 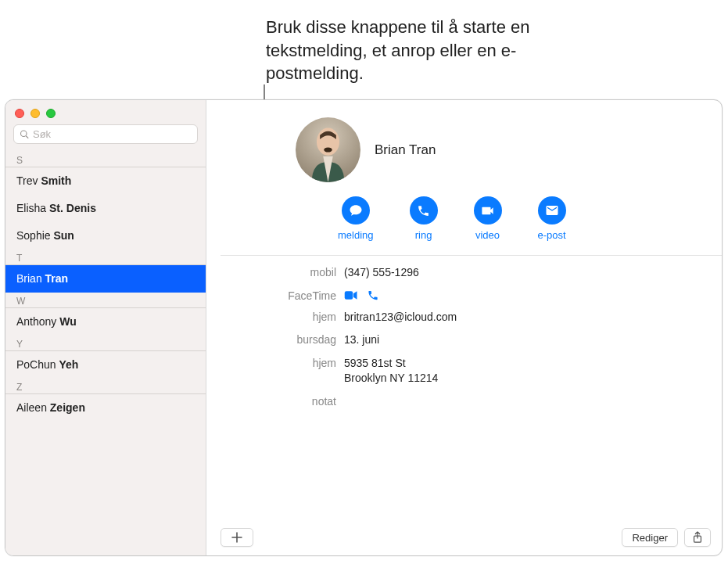 What do you see at coordinates (275, 401) in the screenshot?
I see `field-label: notat` at bounding box center [275, 401].